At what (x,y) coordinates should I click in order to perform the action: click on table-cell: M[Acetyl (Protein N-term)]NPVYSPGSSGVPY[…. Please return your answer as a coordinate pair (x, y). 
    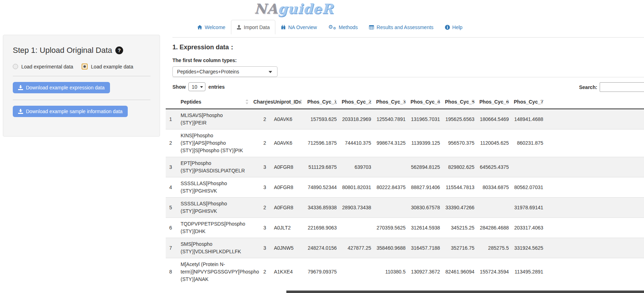
    Looking at the image, I should click on (214, 272).